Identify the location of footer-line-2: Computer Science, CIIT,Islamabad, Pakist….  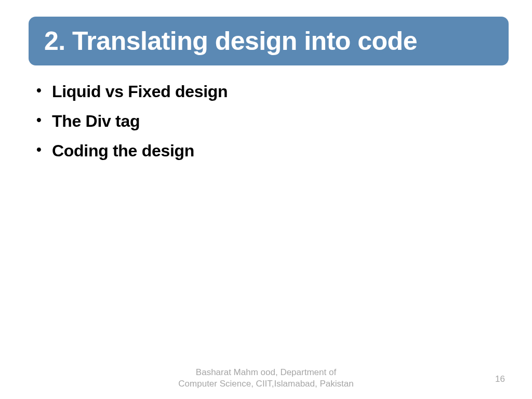
(266, 383).